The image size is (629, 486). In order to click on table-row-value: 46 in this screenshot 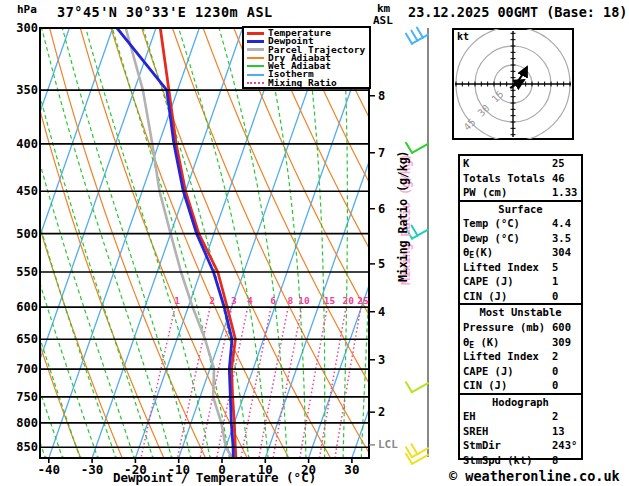, I will do `click(565, 178)`.